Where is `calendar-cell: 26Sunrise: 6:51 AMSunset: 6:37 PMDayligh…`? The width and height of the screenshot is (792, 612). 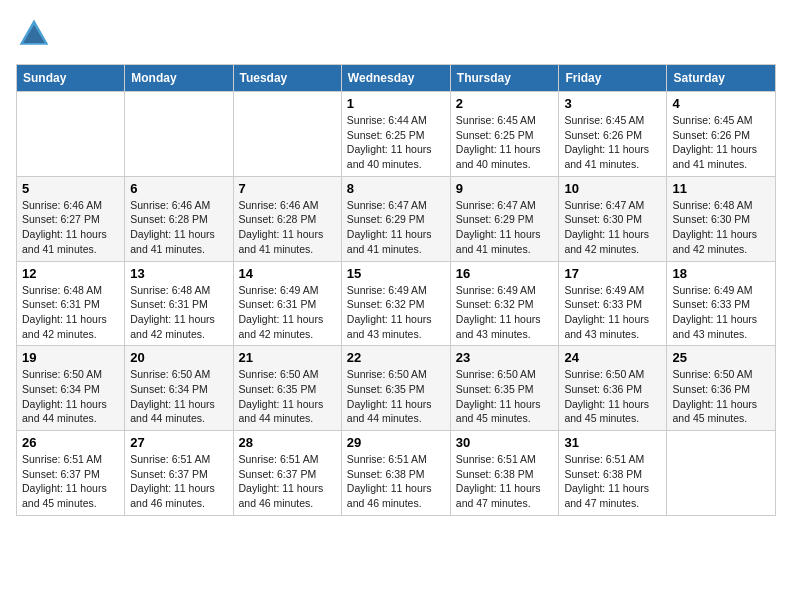 calendar-cell: 26Sunrise: 6:51 AMSunset: 6:37 PMDayligh… is located at coordinates (71, 474).